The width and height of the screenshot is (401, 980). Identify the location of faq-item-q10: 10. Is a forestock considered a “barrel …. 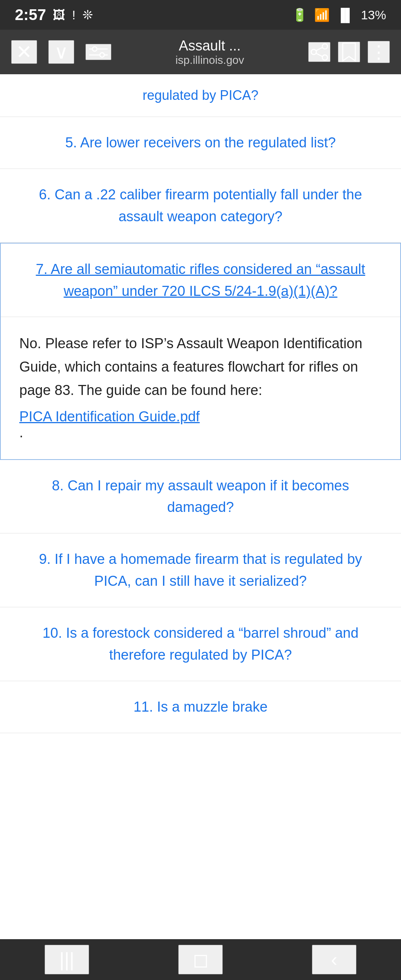
(200, 644).